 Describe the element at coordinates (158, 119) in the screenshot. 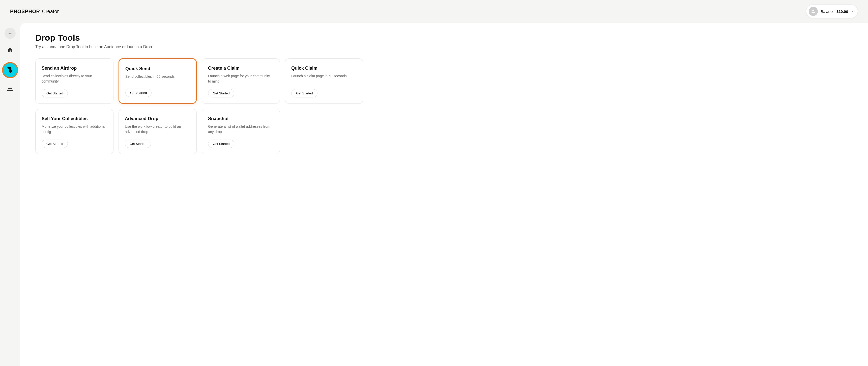

I see `card-advanced-title: Advanced Drop` at that location.